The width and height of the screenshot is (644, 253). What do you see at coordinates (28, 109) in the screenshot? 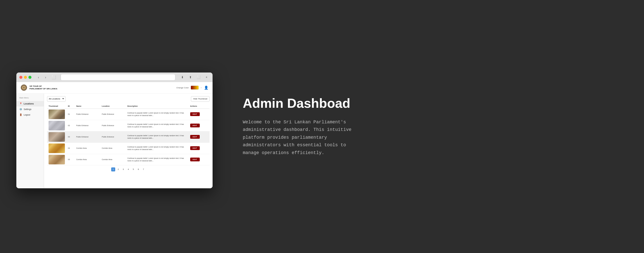
I see `sidebar-settings-label: Settings` at bounding box center [28, 109].